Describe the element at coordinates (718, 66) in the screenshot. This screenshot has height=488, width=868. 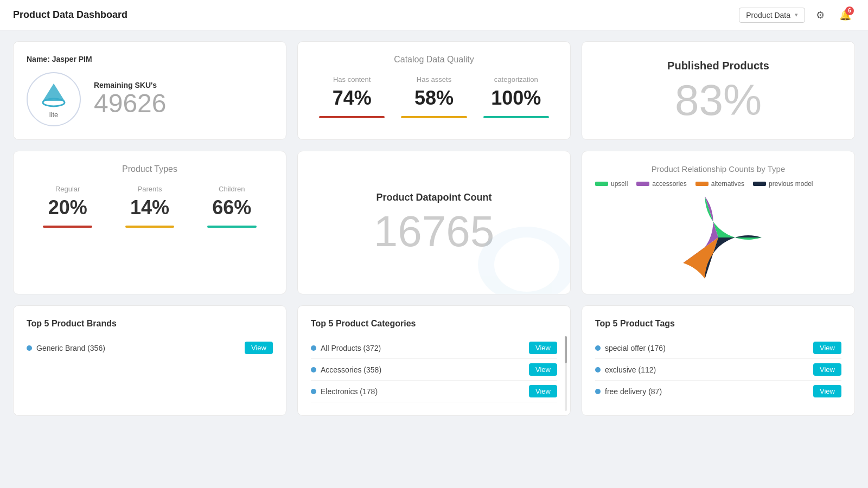
I see `published-title: Published Products` at that location.